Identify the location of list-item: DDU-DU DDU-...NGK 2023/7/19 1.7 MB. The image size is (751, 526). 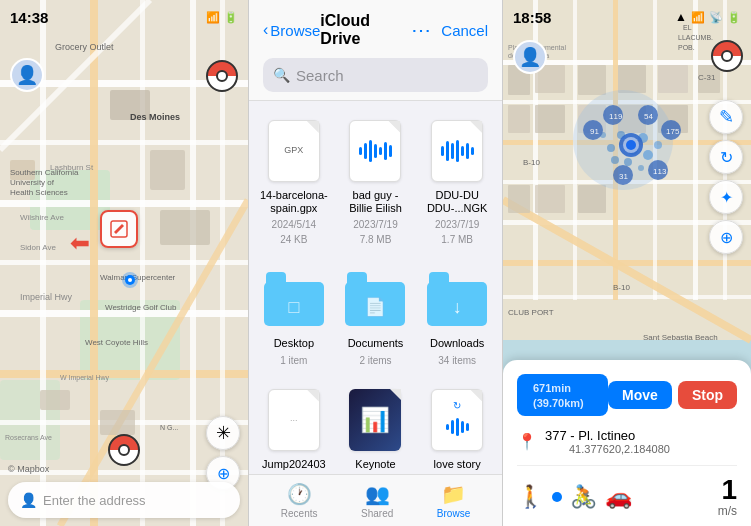
(457, 181).